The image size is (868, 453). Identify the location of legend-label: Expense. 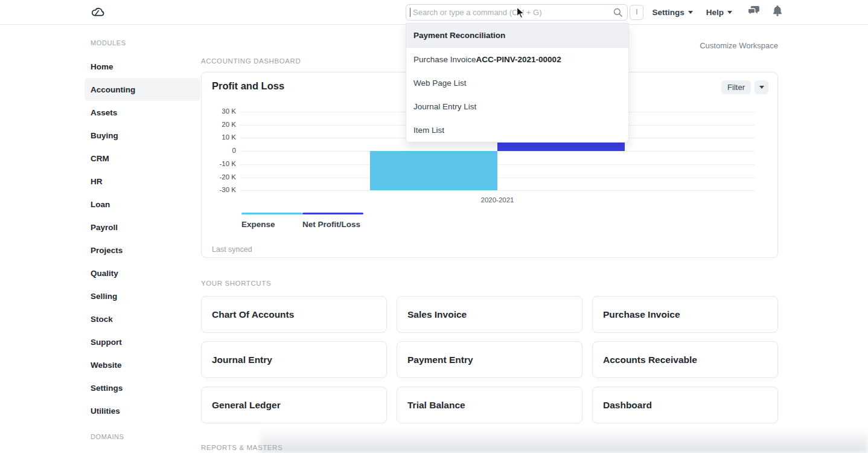
(272, 225).